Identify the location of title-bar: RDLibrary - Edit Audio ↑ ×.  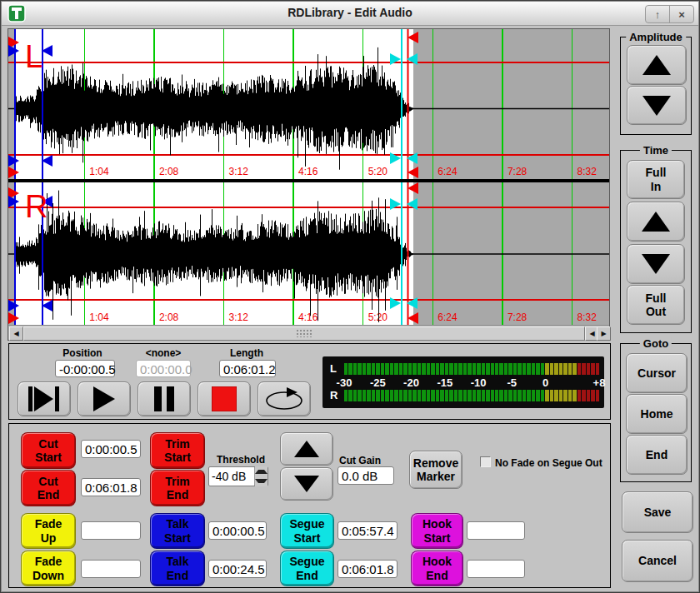
(350, 13).